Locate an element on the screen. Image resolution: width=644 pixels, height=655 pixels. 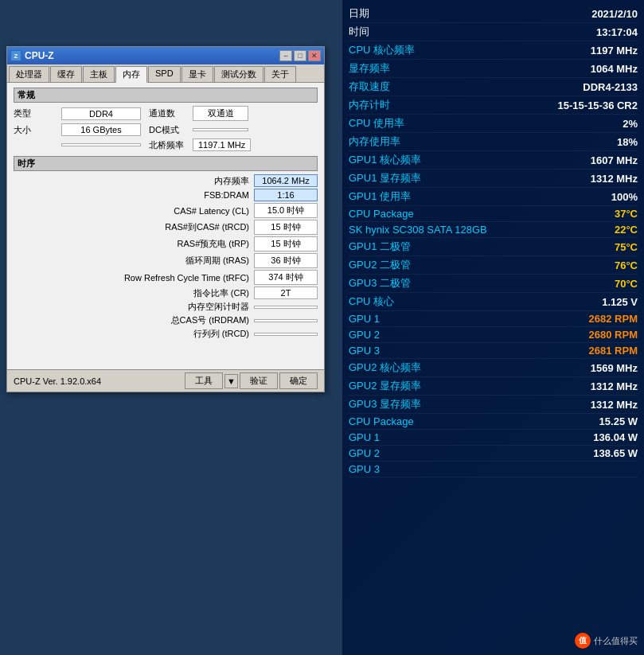
hw-label: GPU1 显存频率 is located at coordinates (385, 178).